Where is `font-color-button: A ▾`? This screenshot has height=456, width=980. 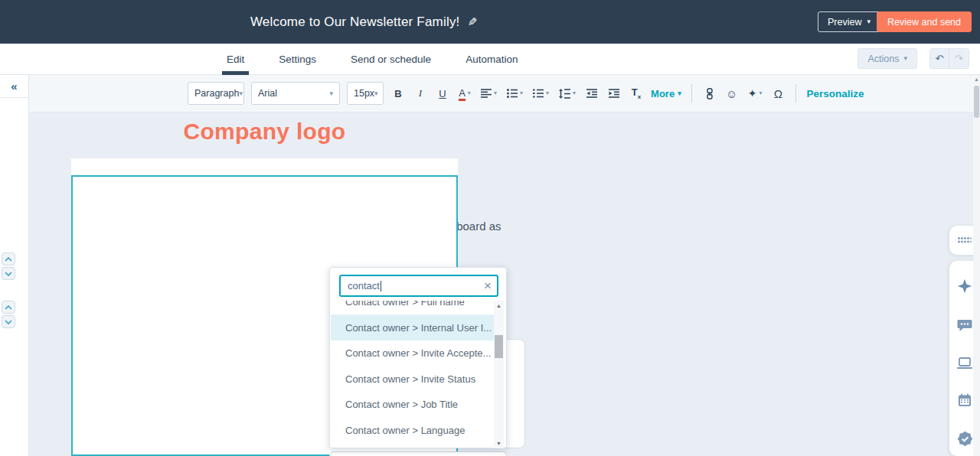
font-color-button: A ▾ is located at coordinates (465, 93).